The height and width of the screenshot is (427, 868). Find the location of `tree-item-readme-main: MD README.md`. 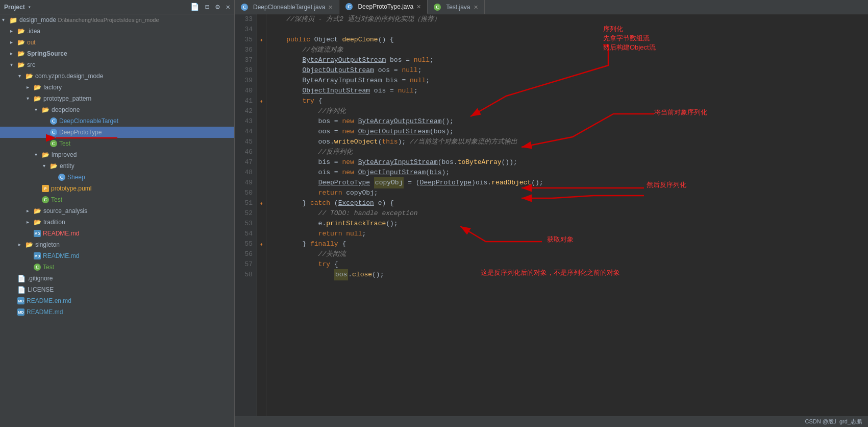

tree-item-readme-main: MD README.md is located at coordinates (117, 312).